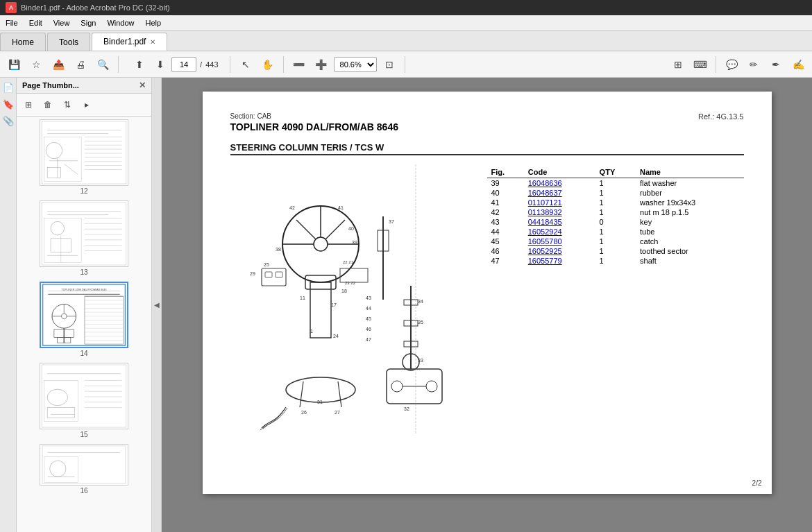  I want to click on table-row: 46 16052925 1 toothed sector, so click(616, 251).